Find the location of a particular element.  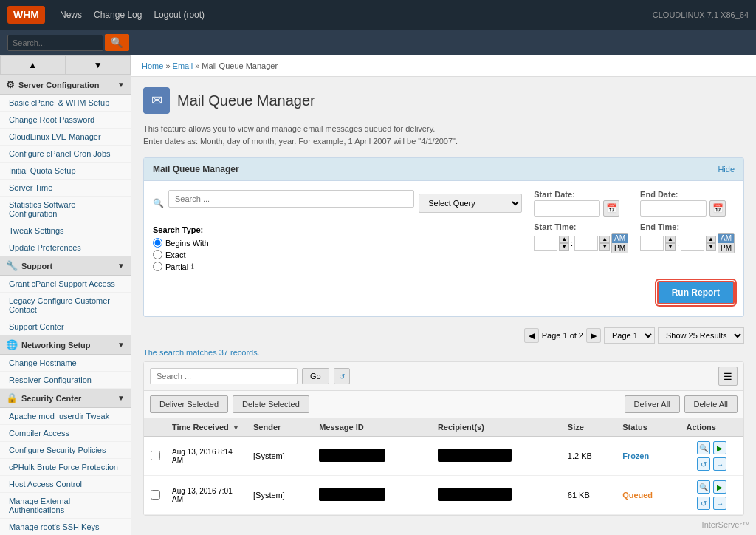

table-columns-icon: ☰ is located at coordinates (728, 376).